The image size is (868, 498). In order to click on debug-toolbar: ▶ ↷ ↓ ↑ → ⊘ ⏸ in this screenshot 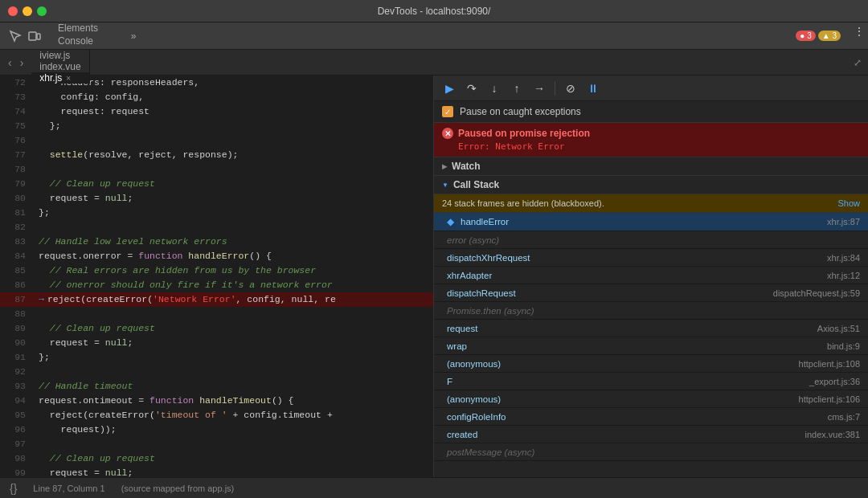, I will do `click(651, 88)`.